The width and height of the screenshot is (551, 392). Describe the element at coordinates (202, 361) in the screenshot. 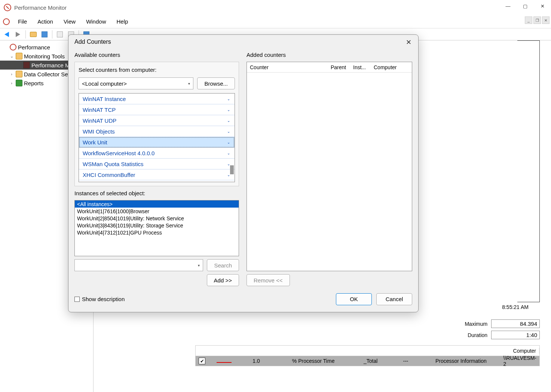

I see `legend-show-checkbox: ✔` at that location.